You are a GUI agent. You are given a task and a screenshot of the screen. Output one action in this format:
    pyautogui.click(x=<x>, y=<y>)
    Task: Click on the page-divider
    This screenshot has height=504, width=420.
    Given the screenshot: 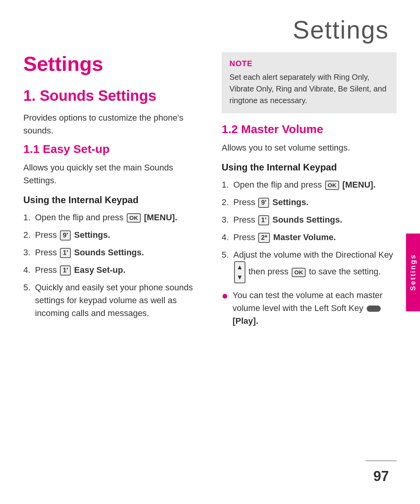 What is the action you would take?
    pyautogui.click(x=381, y=461)
    